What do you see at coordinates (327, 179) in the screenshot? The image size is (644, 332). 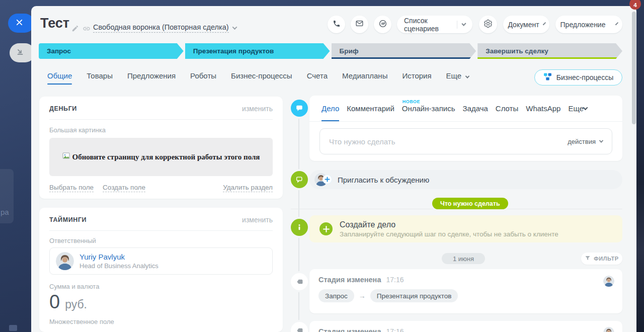 I see `add-user-plus-icon` at bounding box center [327, 179].